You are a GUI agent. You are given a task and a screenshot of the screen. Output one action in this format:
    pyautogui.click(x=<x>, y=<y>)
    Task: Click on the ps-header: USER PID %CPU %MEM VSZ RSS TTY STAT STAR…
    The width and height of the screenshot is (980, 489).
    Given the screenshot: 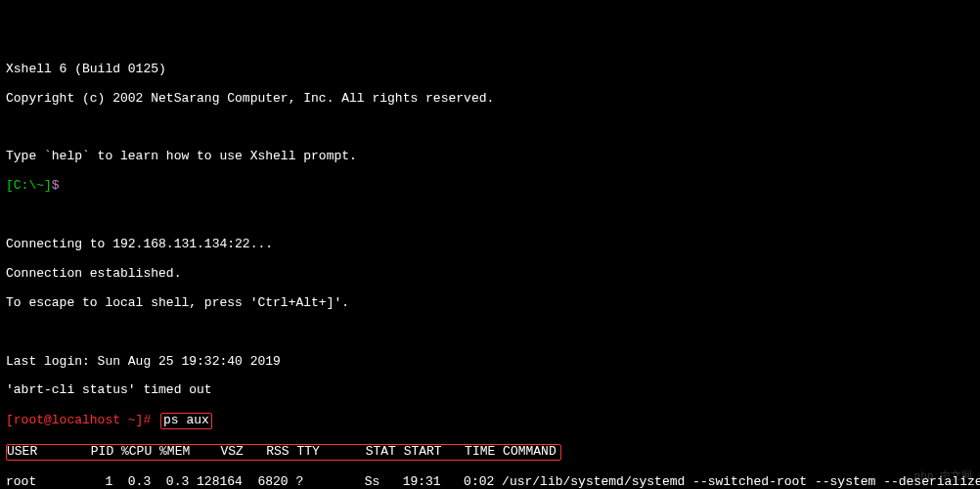 What is the action you would take?
    pyautogui.click(x=284, y=452)
    